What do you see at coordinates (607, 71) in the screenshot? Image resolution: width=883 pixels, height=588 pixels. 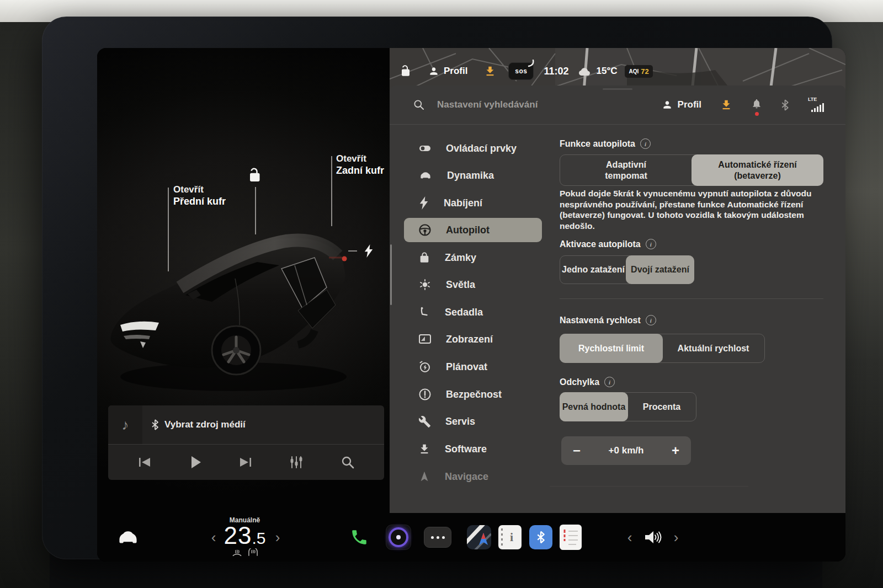 I see `outside-temperature: 15°C` at bounding box center [607, 71].